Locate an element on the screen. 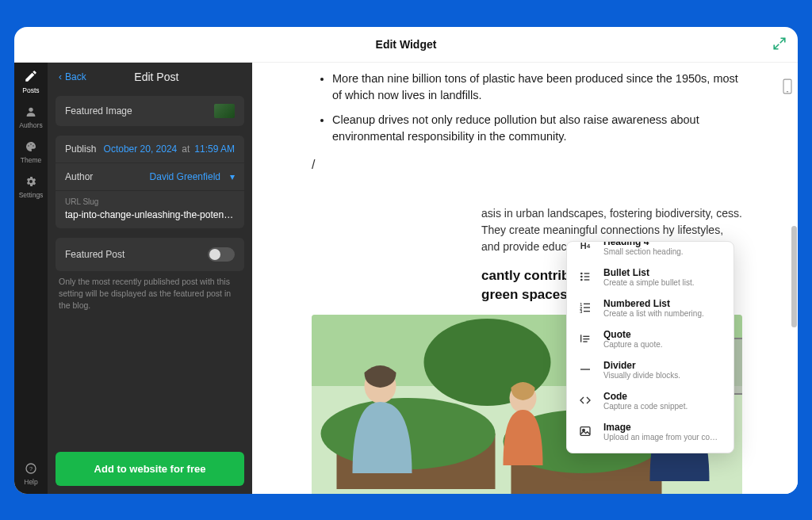 The height and width of the screenshot is (520, 812). svg-text: 3 is located at coordinates (580, 312).